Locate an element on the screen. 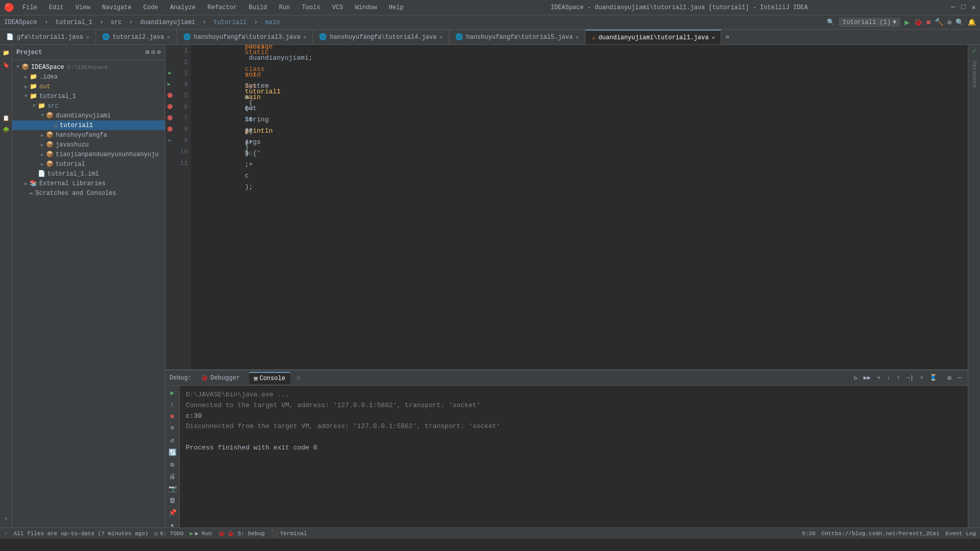 Image resolution: width=980 pixels, height=551 pixels. branch-info: CHttbs://blog.csdn.net/Forestt_2Cai is located at coordinates (881, 534).